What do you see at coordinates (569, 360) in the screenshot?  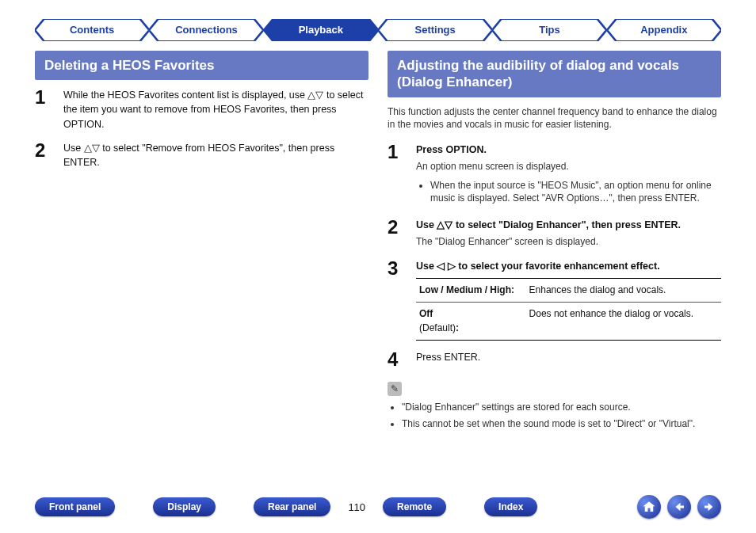 I see `step-text: Press ENTER.` at bounding box center [569, 360].